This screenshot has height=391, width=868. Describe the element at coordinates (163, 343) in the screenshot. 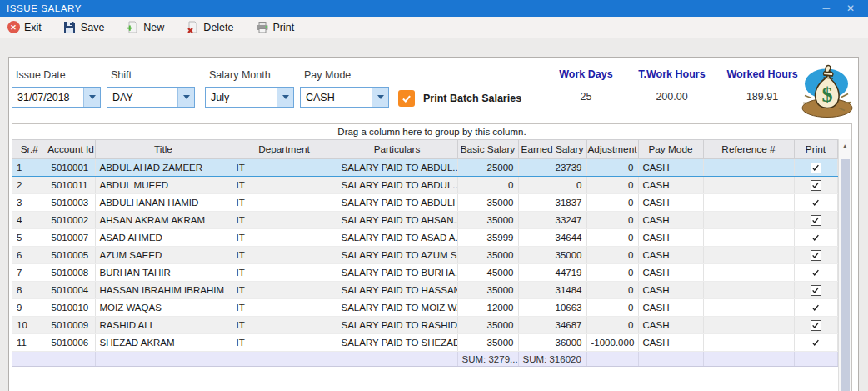

I see `cell-title: SHEZAD AKRAM` at that location.